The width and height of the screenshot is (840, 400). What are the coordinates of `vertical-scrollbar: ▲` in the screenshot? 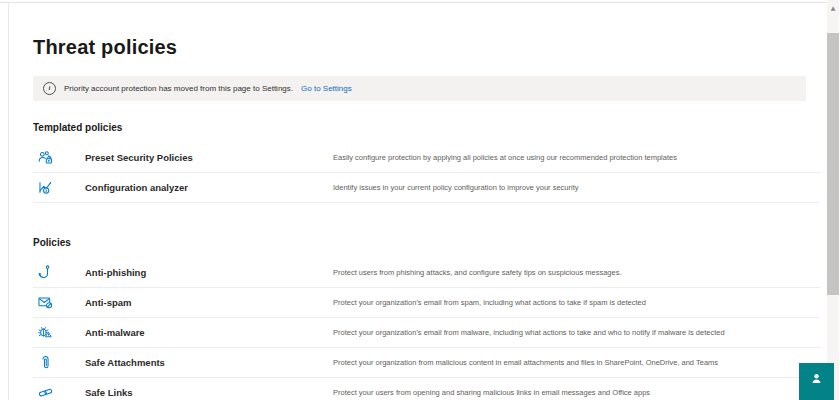 It's located at (833, 200).